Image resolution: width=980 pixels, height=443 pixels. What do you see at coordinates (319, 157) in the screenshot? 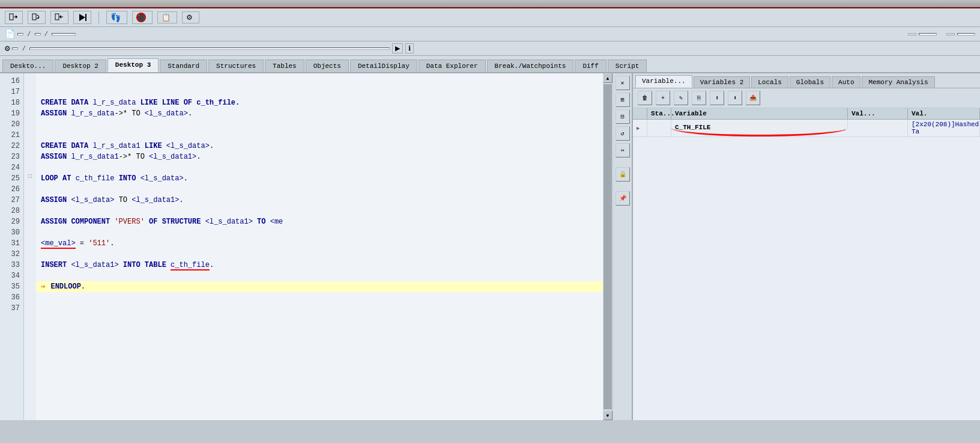
I see `code-line-23: ASSIGN l_r_s_data1->* TO <l_s_data1>.` at bounding box center [319, 157].